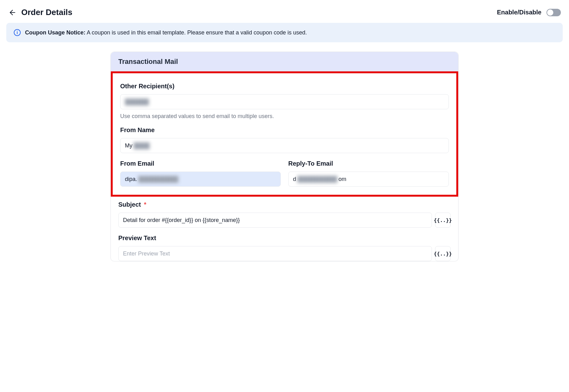  I want to click on enable-disable-toggle, so click(554, 13).